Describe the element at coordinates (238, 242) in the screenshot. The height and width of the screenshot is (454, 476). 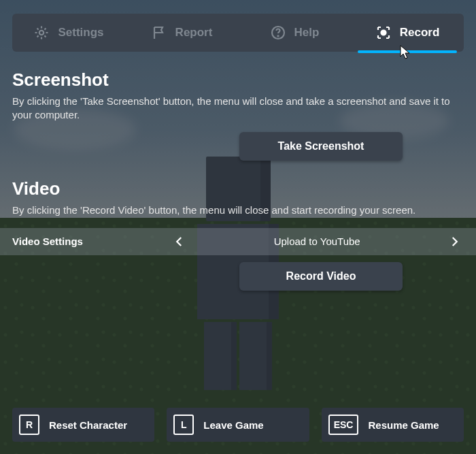
I see `video-settings-row: Video Settings Upload to YouTube` at that location.